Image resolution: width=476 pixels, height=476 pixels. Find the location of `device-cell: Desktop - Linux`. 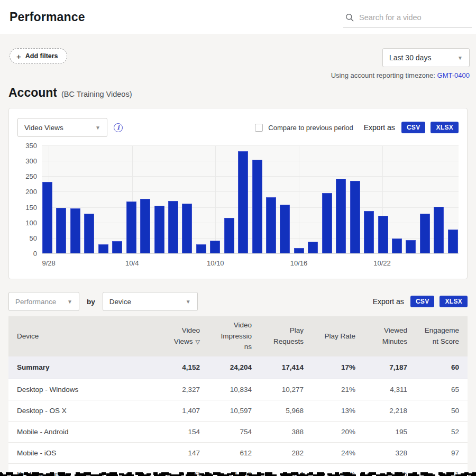

device-cell: Desktop - Linux is located at coordinates (83, 470).